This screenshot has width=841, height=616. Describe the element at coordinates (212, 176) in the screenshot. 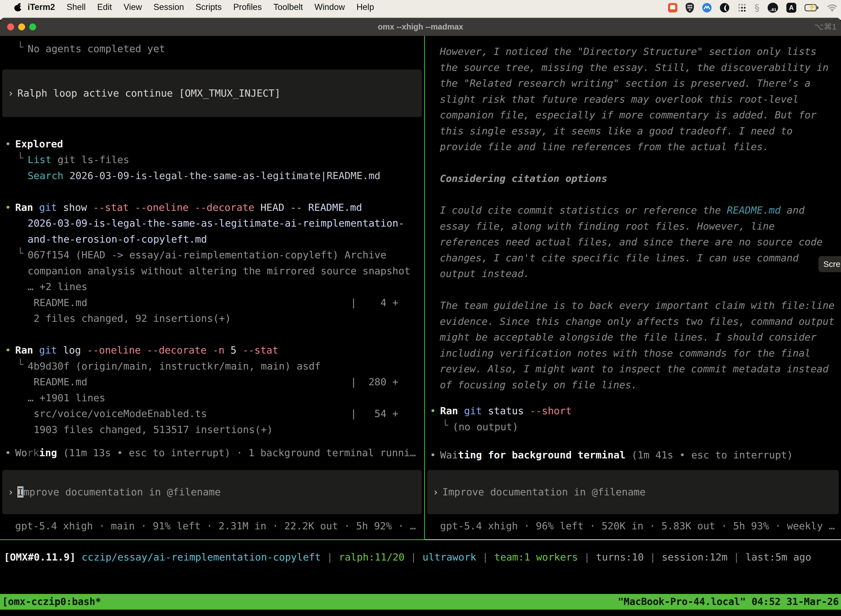

I see `terminal-line: Search 2026-03-09-is-legal-the-same-as-l…` at that location.